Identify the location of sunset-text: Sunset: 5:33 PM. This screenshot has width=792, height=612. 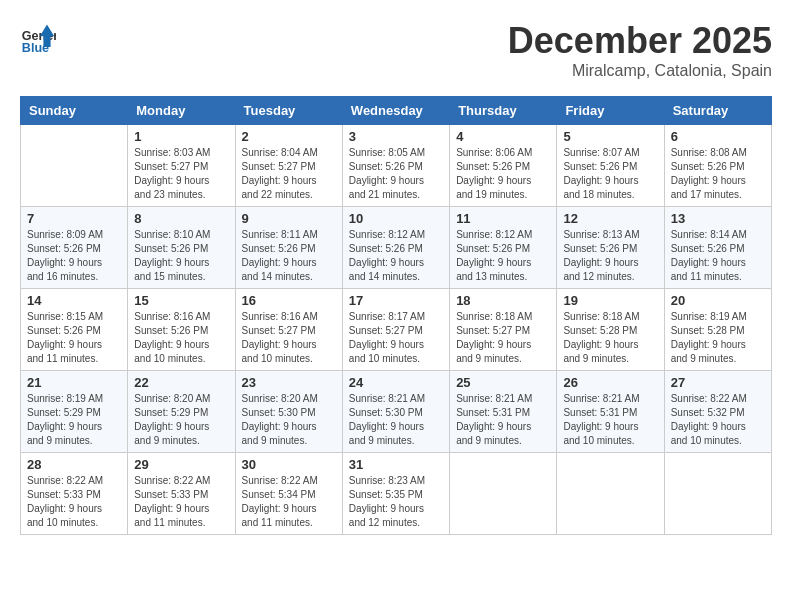
(64, 494).